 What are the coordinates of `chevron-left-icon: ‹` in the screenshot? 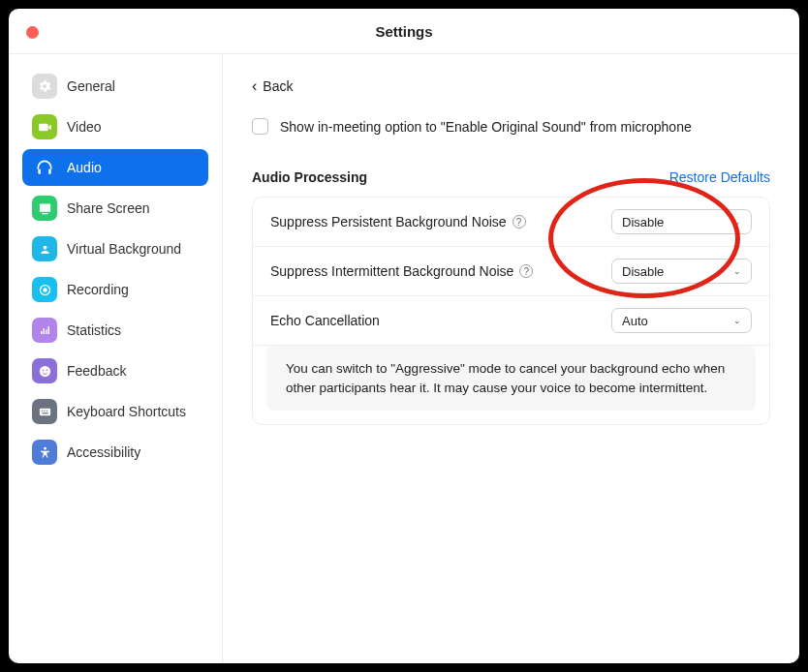 It's located at (254, 86).